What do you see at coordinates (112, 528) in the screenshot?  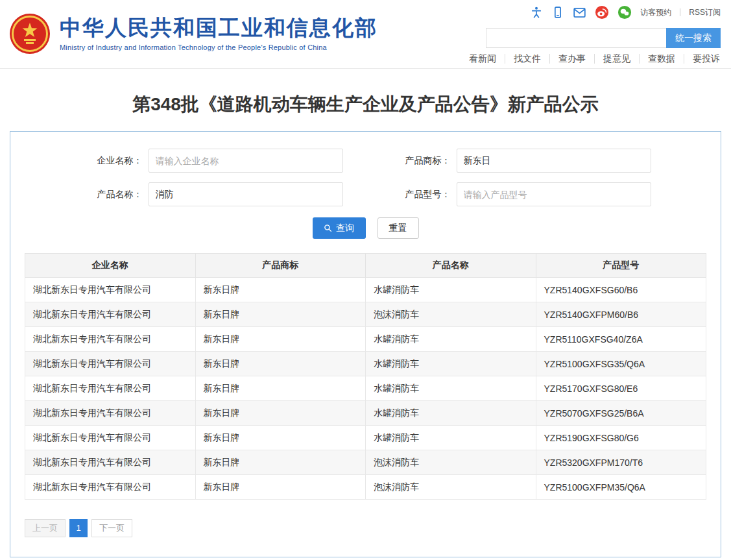 I see `next-page-button: 下一页` at bounding box center [112, 528].